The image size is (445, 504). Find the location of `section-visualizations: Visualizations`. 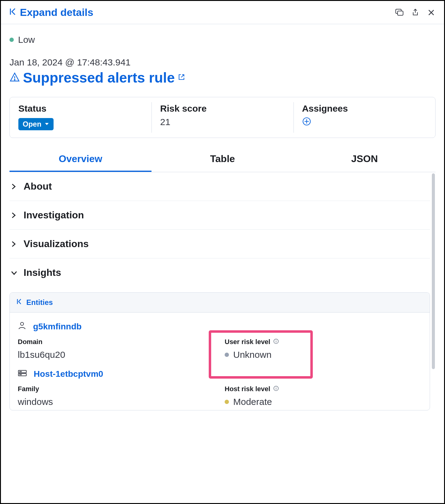

section-visualizations: Visualizations is located at coordinates (220, 244).